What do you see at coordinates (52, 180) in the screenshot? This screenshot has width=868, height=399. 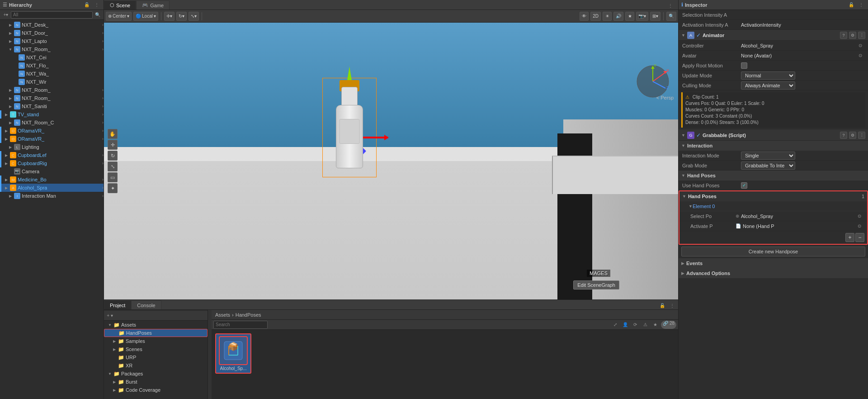 I see `tree-item-medicine-bo: ▶ M Medicine_Bo ›` at bounding box center [52, 180].